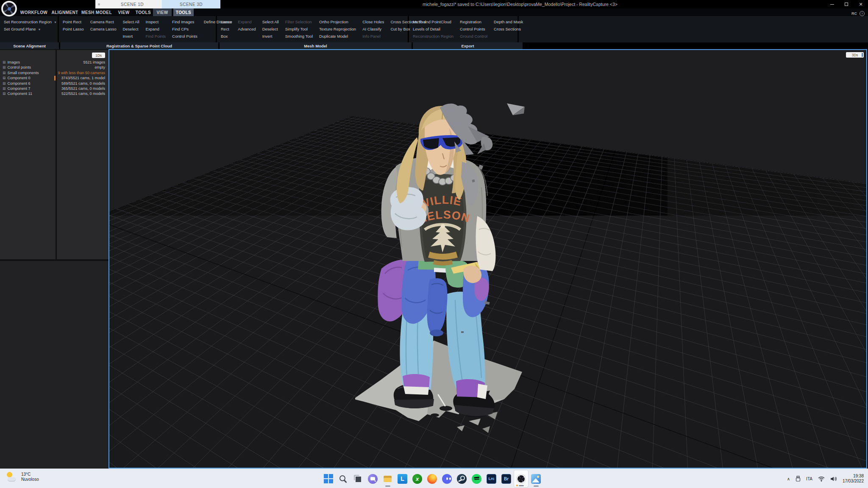  I want to click on weather-widget: 13°C Nuvoloso, so click(22, 477).